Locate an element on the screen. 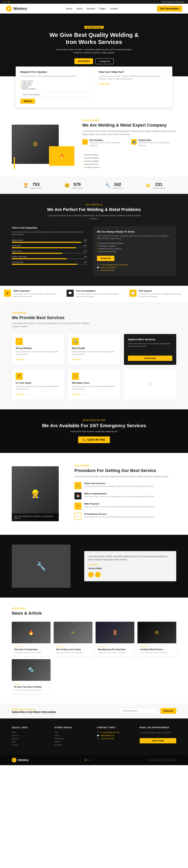  subscribe-button: Subscribe is located at coordinates (168, 711).